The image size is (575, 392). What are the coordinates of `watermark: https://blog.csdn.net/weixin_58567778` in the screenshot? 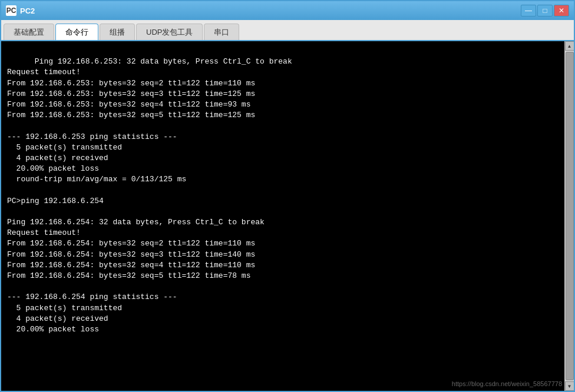 It's located at (507, 384).